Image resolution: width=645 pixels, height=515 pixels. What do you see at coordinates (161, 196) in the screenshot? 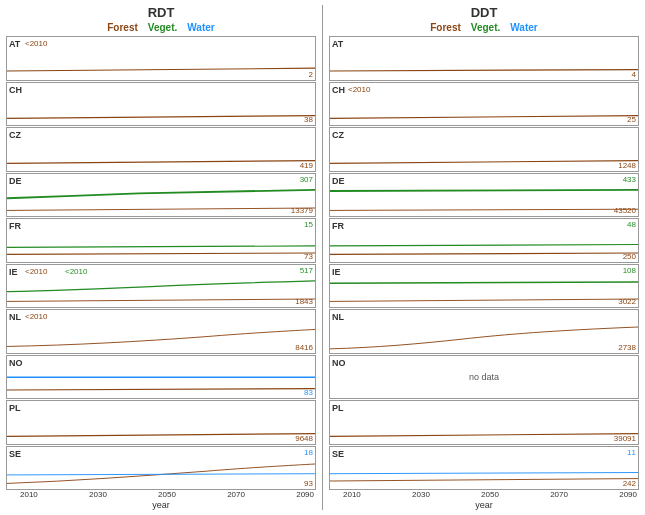
I see `rdt-DE-chart` at bounding box center [161, 196].